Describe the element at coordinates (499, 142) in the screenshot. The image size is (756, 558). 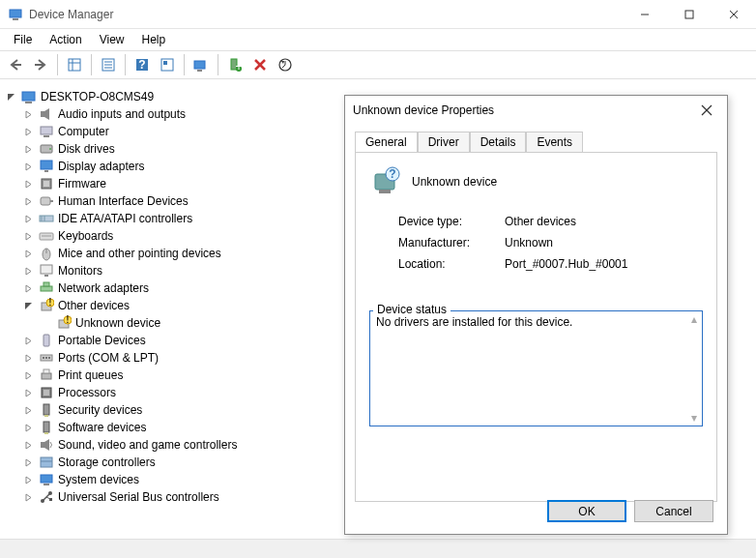
I see `tab-details: Details` at that location.